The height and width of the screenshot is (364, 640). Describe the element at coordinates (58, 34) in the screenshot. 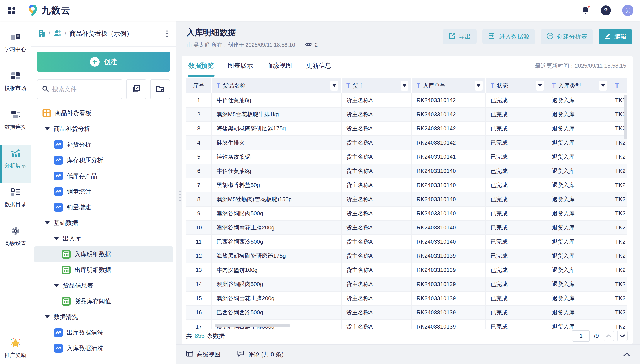

I see `people-icon` at that location.